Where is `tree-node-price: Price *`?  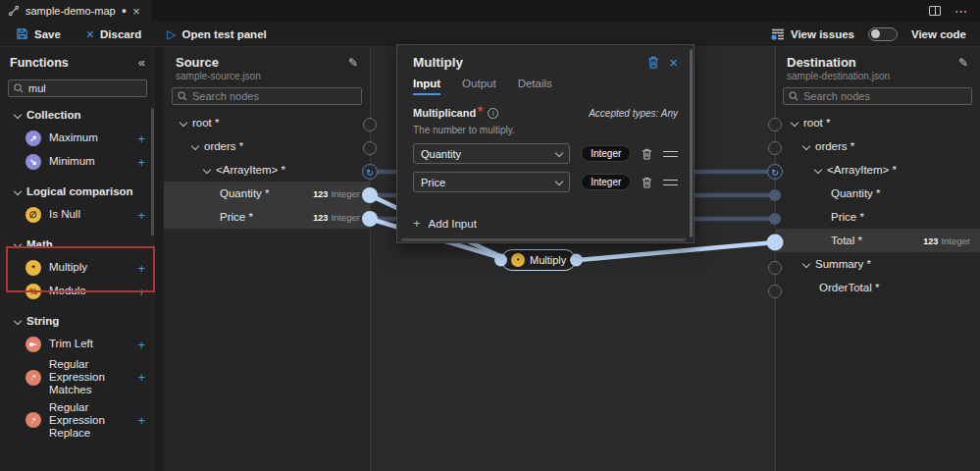
tree-node-price: Price * is located at coordinates (877, 217).